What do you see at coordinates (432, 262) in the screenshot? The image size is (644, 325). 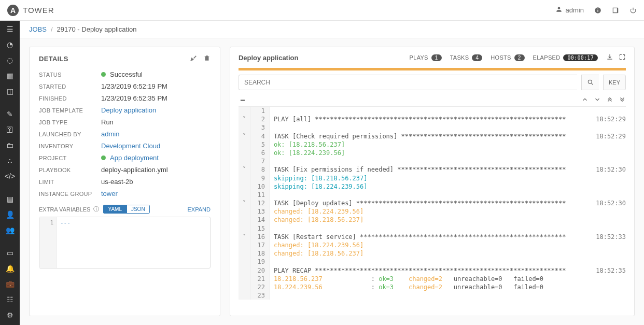 I see `output-line: 19` at bounding box center [432, 262].